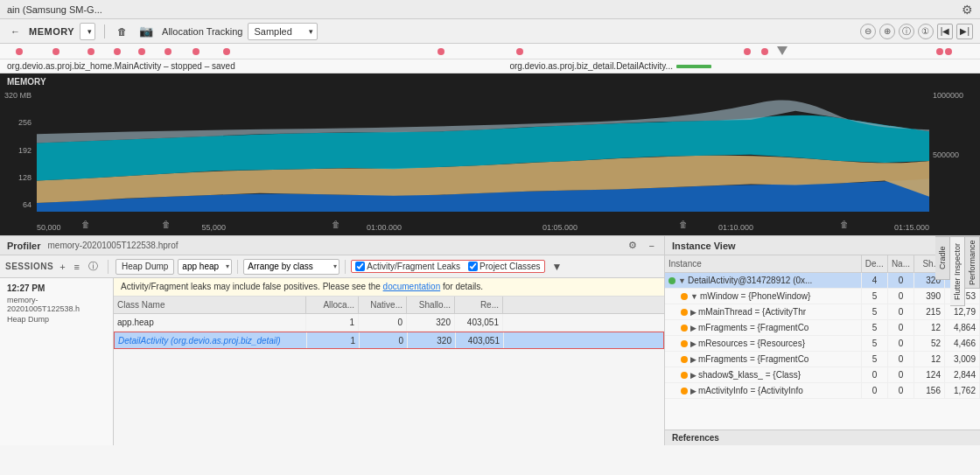 This screenshot has width=980, height=475. What do you see at coordinates (56, 319) in the screenshot?
I see `session-type: Heap Dump` at bounding box center [56, 319].